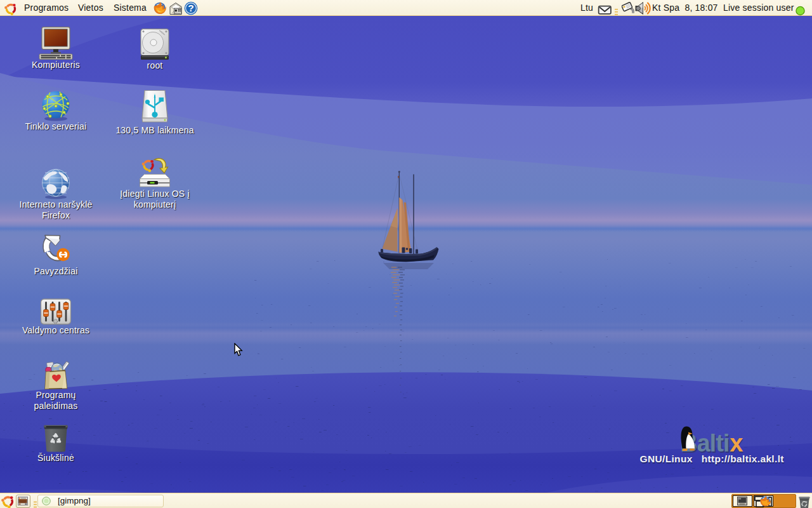  I want to click on svg-text:GNU/Linux http://baltix.akl.: GNU/Linux http://baltix.akl.lt, so click(712, 458).